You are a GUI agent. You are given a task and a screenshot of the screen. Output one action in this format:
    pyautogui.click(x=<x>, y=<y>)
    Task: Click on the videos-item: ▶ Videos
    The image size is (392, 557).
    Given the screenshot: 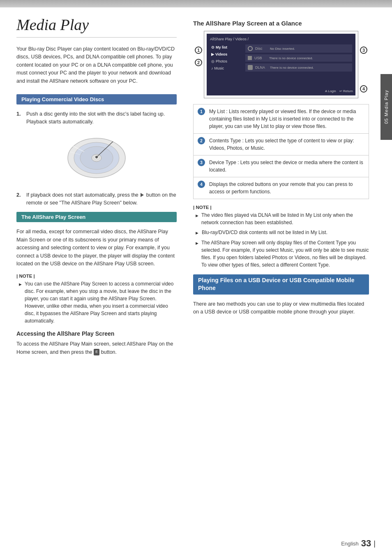 What is the action you would take?
    pyautogui.click(x=226, y=54)
    